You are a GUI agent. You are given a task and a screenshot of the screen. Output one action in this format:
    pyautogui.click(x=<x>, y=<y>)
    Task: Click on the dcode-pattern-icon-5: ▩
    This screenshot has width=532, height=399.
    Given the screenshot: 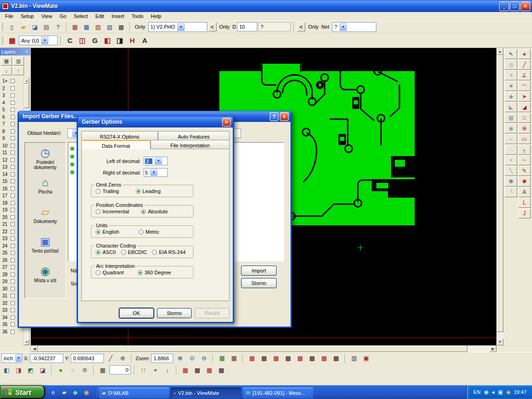 What is the action you would take?
    pyautogui.click(x=300, y=358)
    